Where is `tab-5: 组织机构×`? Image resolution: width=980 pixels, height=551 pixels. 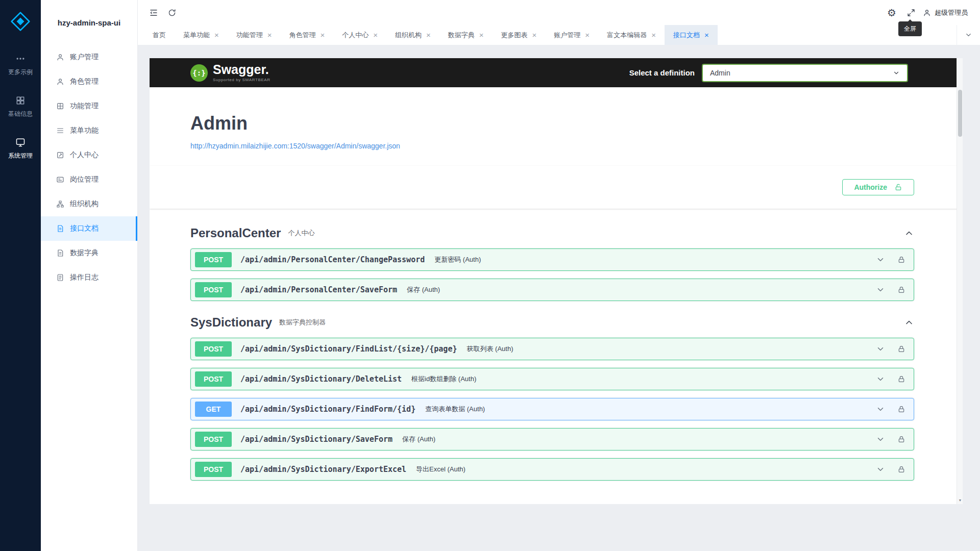
tab-5: 组织机构× is located at coordinates (413, 35).